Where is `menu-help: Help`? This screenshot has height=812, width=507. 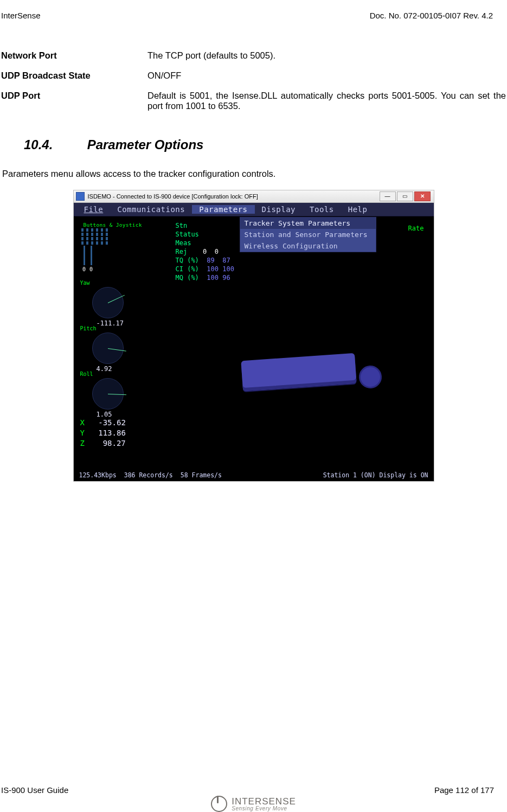
menu-help: Help is located at coordinates (358, 209).